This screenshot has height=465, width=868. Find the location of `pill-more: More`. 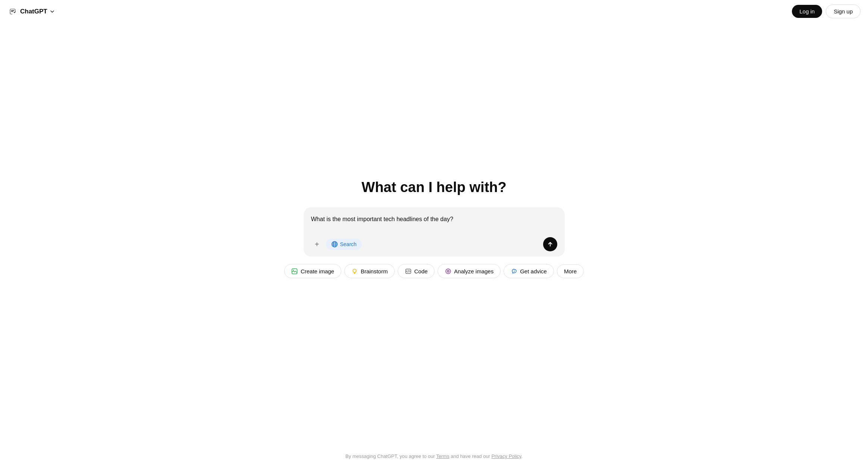

pill-more: More is located at coordinates (570, 271).